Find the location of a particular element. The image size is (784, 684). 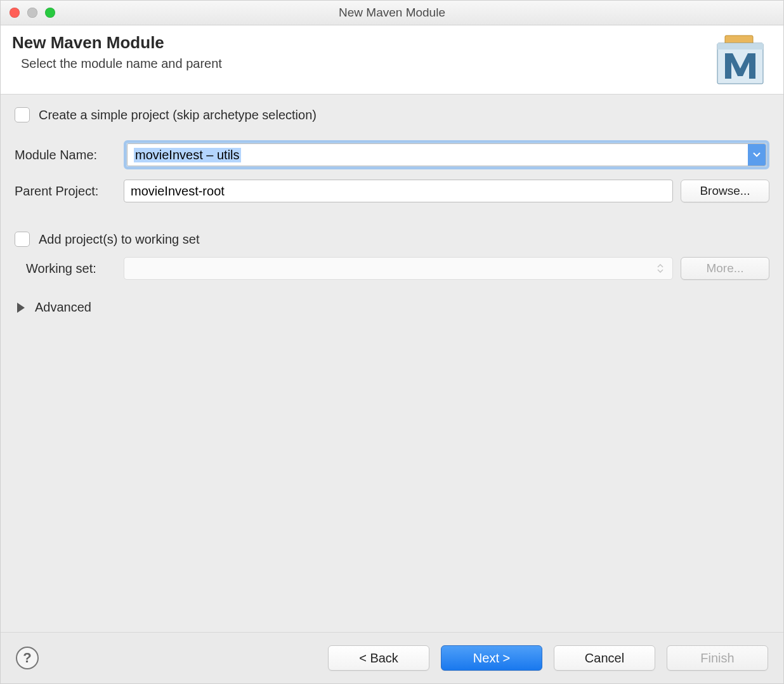

maven-module-icon is located at coordinates (740, 60).